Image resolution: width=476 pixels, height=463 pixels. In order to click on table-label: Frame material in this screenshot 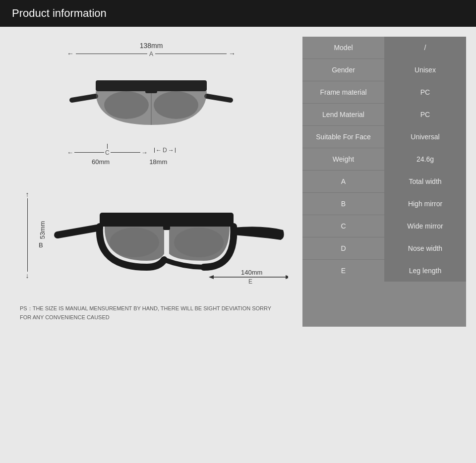, I will do `click(343, 92)`.